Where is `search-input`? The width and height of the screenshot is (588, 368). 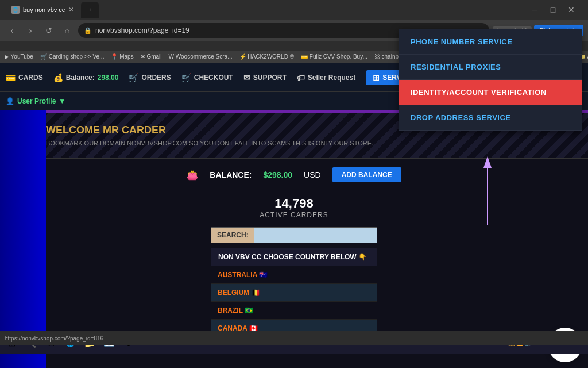
search-input is located at coordinates (316, 235).